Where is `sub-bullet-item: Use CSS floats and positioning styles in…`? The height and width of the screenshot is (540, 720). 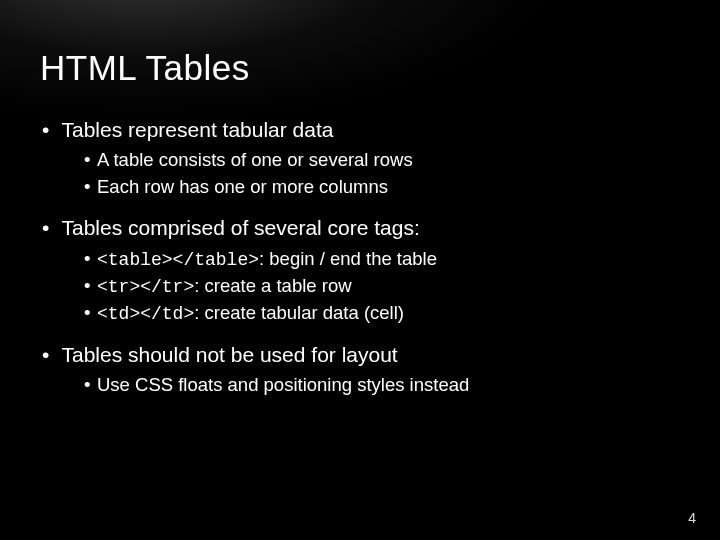 sub-bullet-item: Use CSS floats and positioning styles in… is located at coordinates (382, 386).